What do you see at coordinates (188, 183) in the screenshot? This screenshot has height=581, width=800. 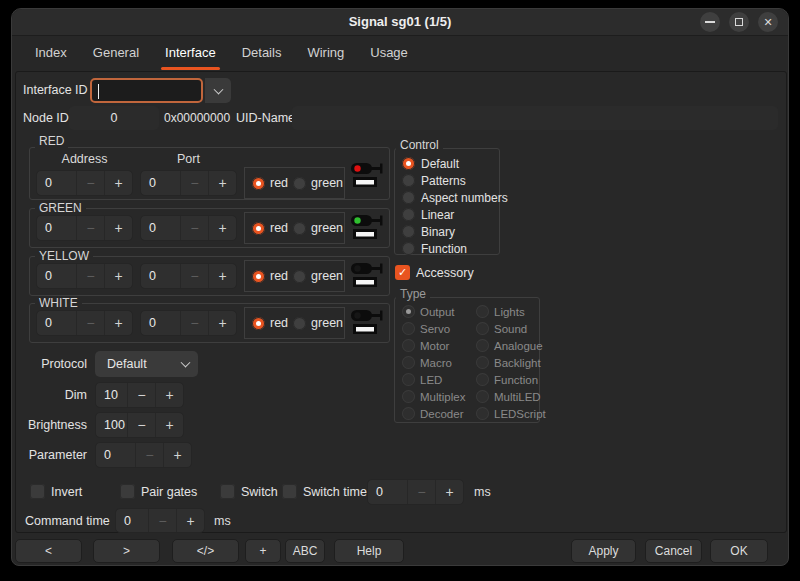 I see `red-port-spinner: 0 − +` at bounding box center [188, 183].